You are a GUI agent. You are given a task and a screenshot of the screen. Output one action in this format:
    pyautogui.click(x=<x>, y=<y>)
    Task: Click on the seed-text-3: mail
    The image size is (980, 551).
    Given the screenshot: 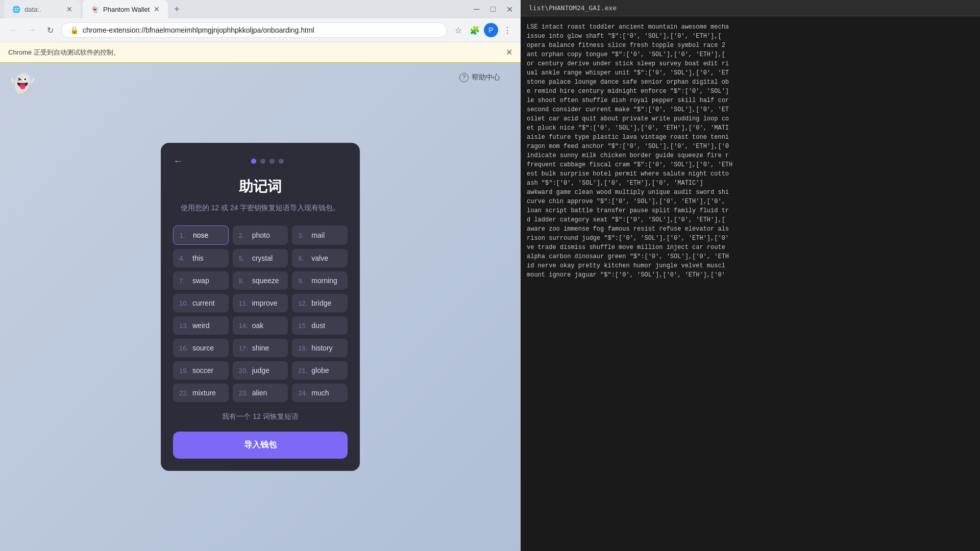 What is the action you would take?
    pyautogui.click(x=318, y=235)
    